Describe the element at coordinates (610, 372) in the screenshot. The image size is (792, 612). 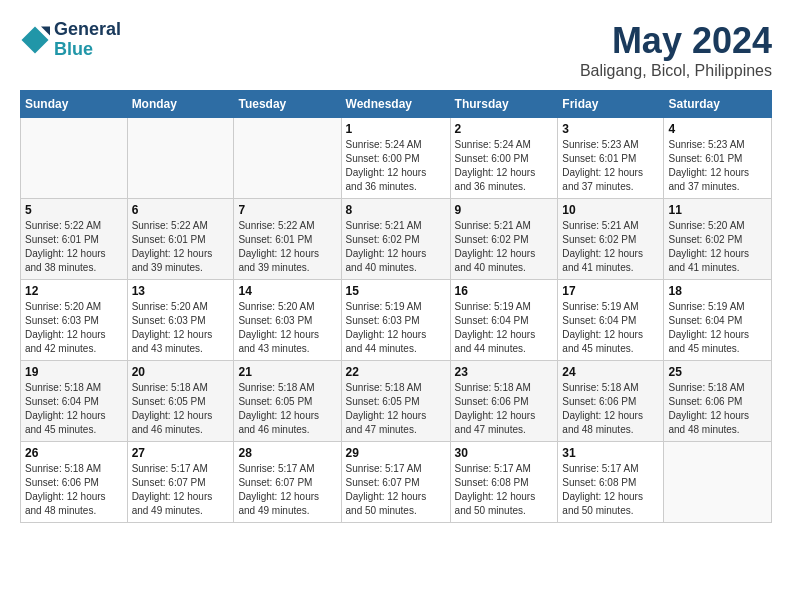
I see `day-number: 24` at that location.